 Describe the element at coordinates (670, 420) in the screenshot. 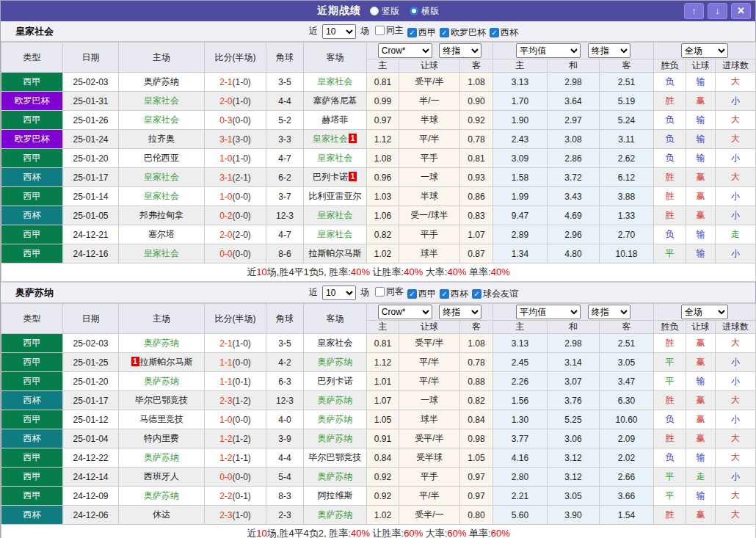

I see `result-wdl-cell: 负` at that location.